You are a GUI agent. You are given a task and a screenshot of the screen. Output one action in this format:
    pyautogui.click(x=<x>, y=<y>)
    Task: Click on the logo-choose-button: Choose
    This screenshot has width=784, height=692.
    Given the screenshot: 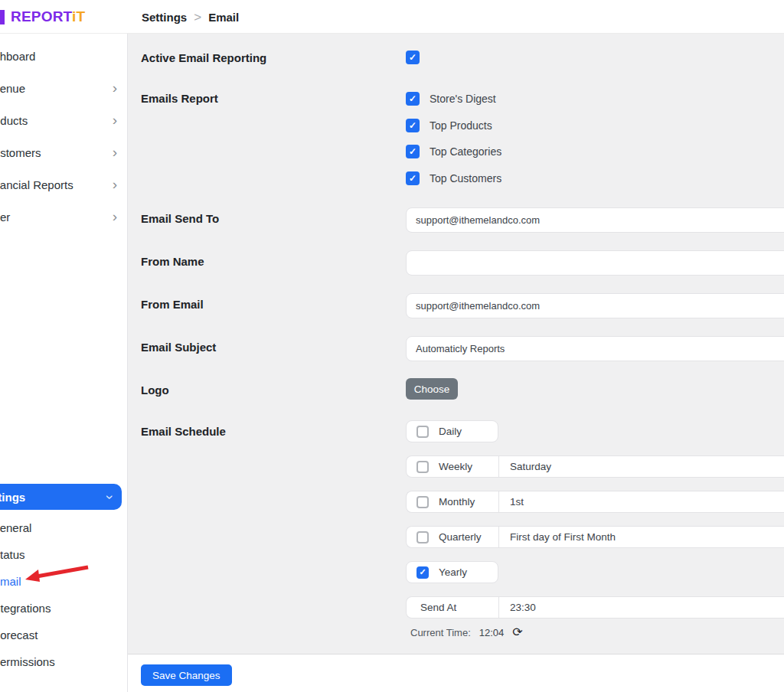 What is the action you would take?
    pyautogui.click(x=432, y=389)
    